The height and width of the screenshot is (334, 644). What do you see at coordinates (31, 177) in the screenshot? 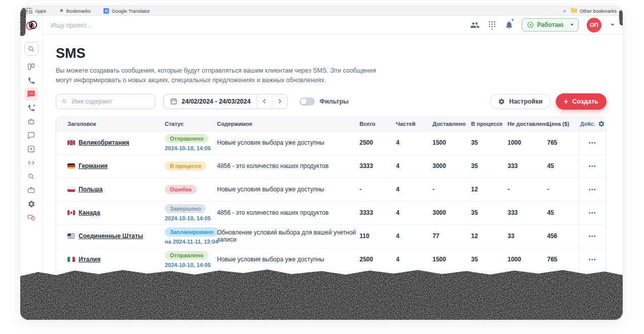
I see `sidebar-item-search-contacts` at bounding box center [31, 177].